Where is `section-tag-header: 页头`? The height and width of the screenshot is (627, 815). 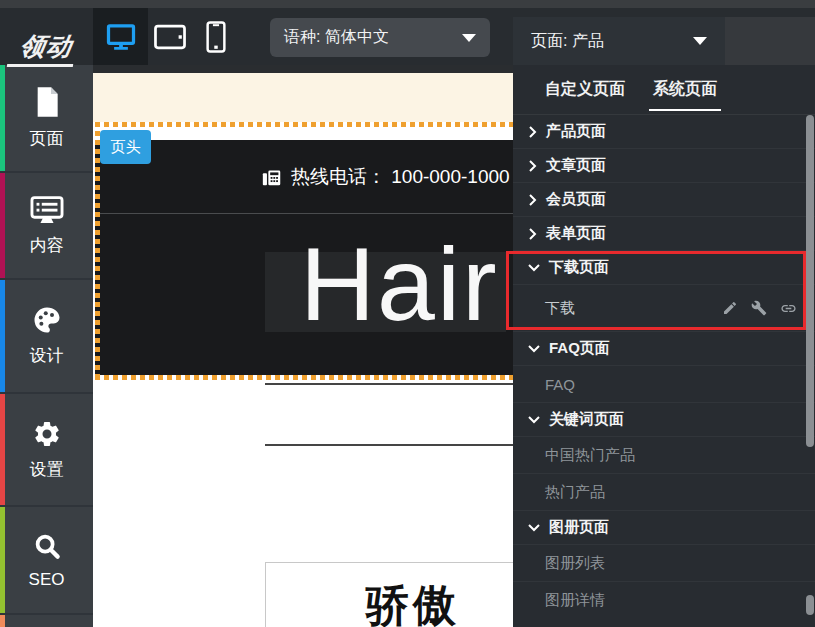
section-tag-header: 页头 is located at coordinates (126, 147).